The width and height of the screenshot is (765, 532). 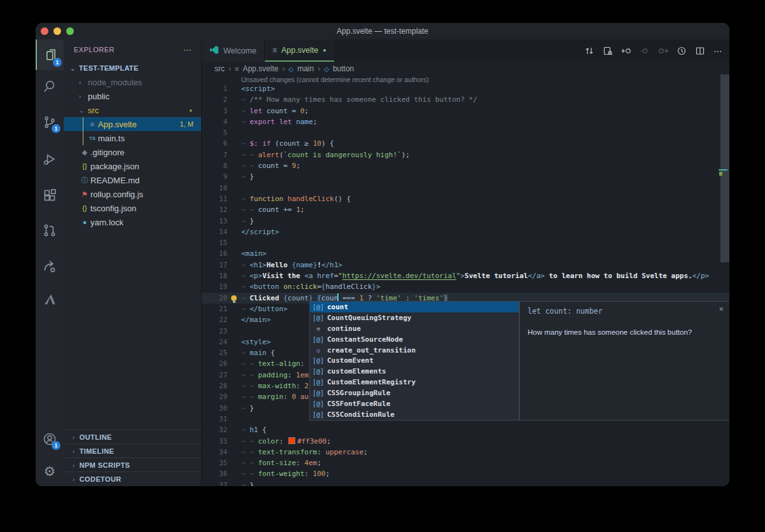 I want to click on code-line-14: 14</script>, so click(x=466, y=232).